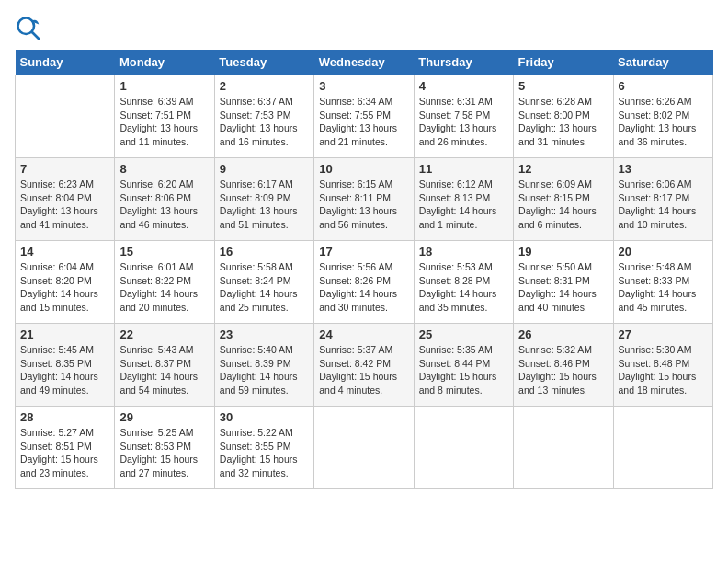 This screenshot has width=728, height=563. I want to click on header-cell-saturday: Saturday, so click(663, 63).